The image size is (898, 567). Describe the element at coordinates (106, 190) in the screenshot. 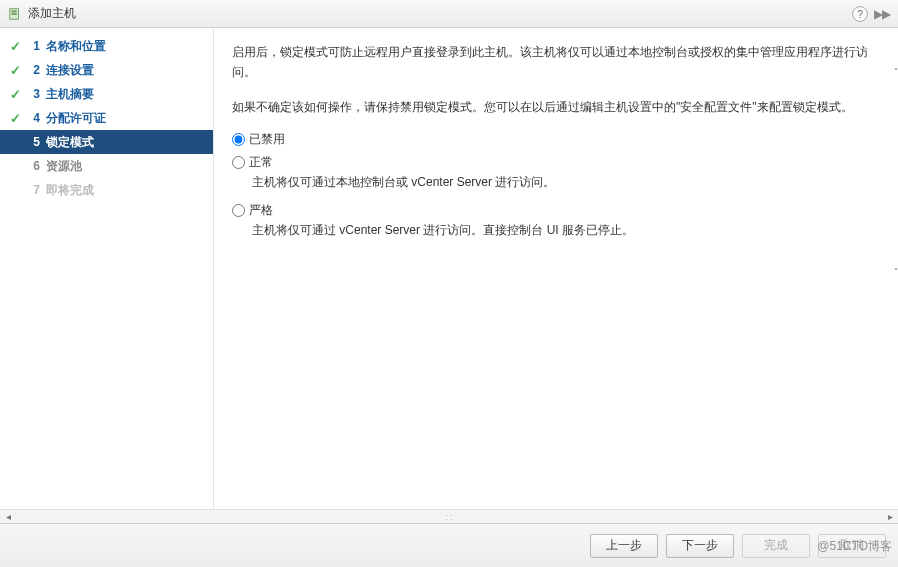

I see `wizard-step-7: 7即将完成` at that location.